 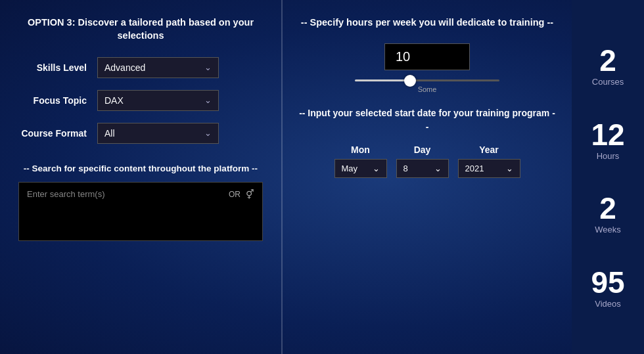 What do you see at coordinates (141, 169) in the screenshot?
I see `search-section-title: -- Search for specific content throughou…` at bounding box center [141, 169].